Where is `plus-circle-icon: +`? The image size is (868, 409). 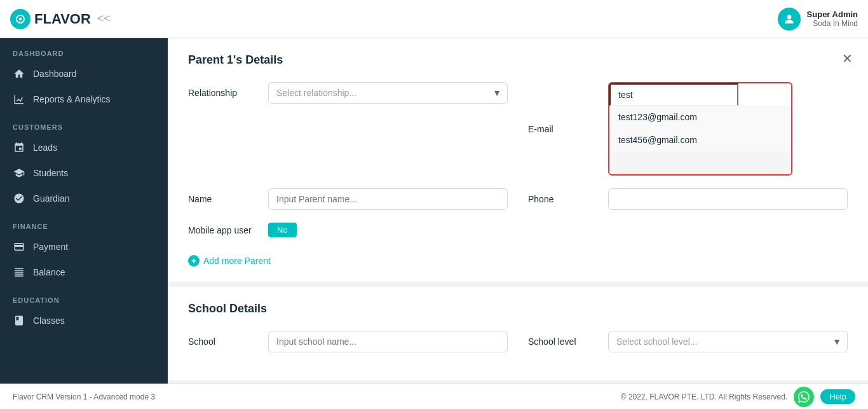 plus-circle-icon: + is located at coordinates (194, 261).